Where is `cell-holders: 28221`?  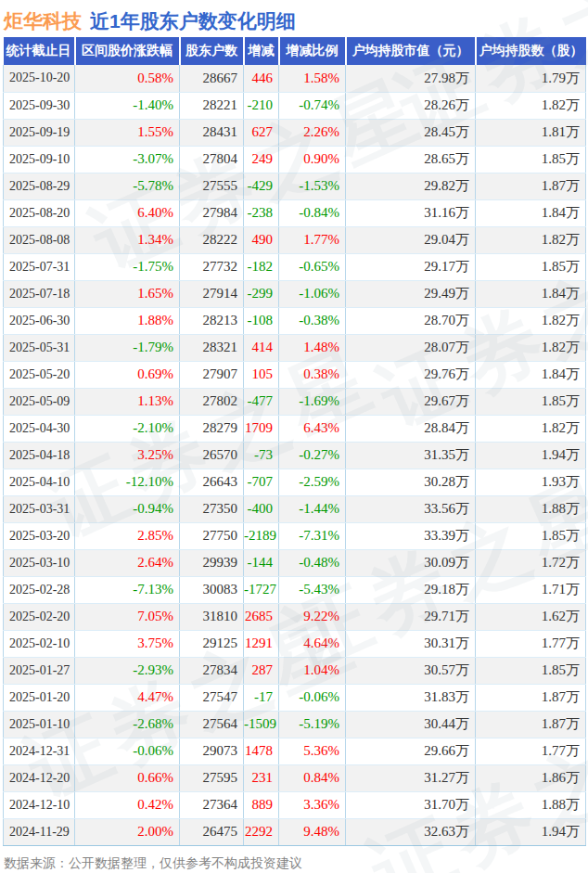 cell-holders: 28221 is located at coordinates (211, 106).